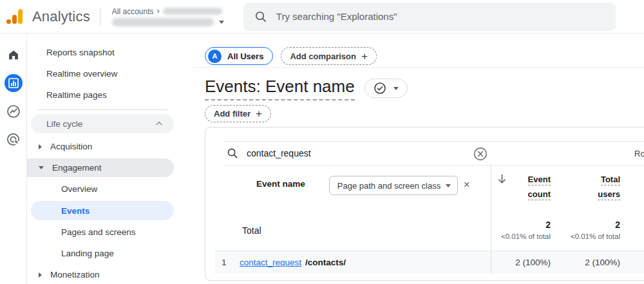  What do you see at coordinates (419, 67) in the screenshot?
I see `comparison-bar-divider` at bounding box center [419, 67].